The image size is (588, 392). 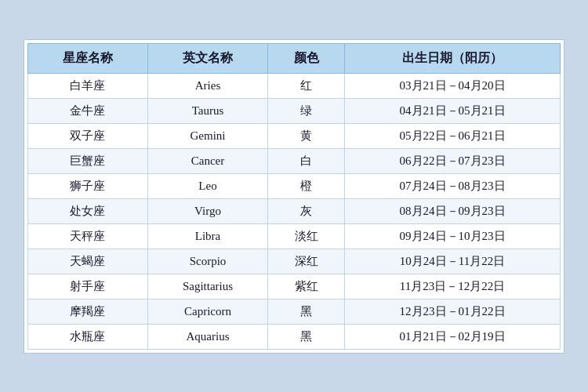 I want to click on table-row: 白羊座Aries红03月21日－04月20日, so click(x=295, y=85).